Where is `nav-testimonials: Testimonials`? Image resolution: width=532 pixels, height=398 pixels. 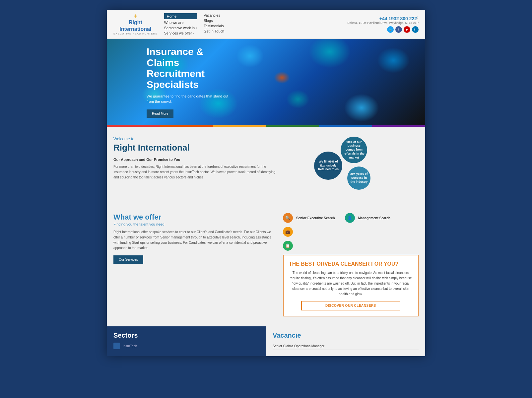 nav-testimonials: Testimonials is located at coordinates (214, 26).